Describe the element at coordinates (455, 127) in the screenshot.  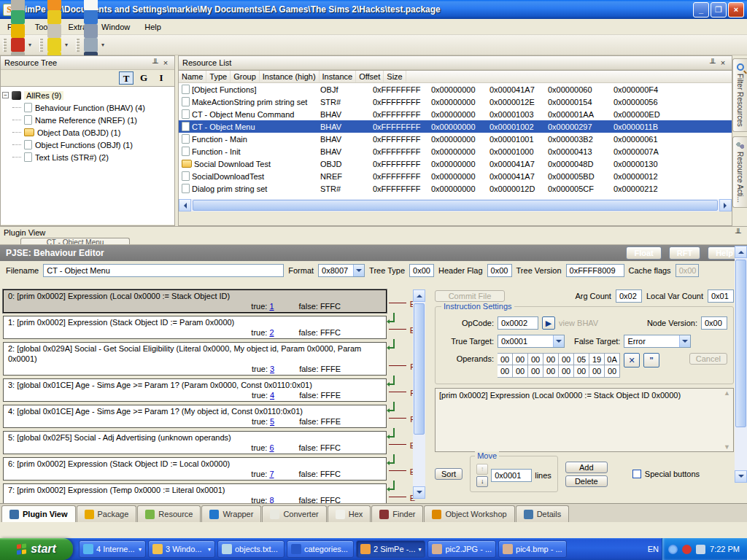
I see `table-row: CT - Object Menu BHAV 0xFFFFFFFF 0x00000…` at that location.